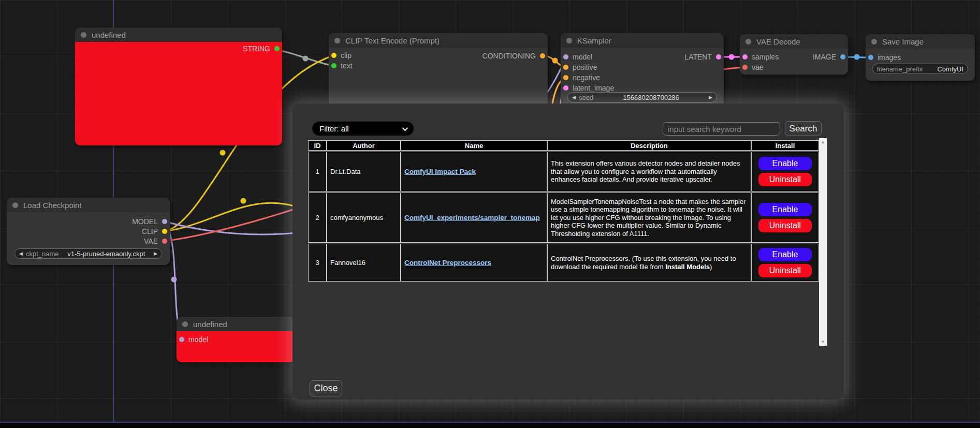 The width and height of the screenshot is (980, 428). Describe the element at coordinates (884, 57) in the screenshot. I see `images-input-port: images` at that location.